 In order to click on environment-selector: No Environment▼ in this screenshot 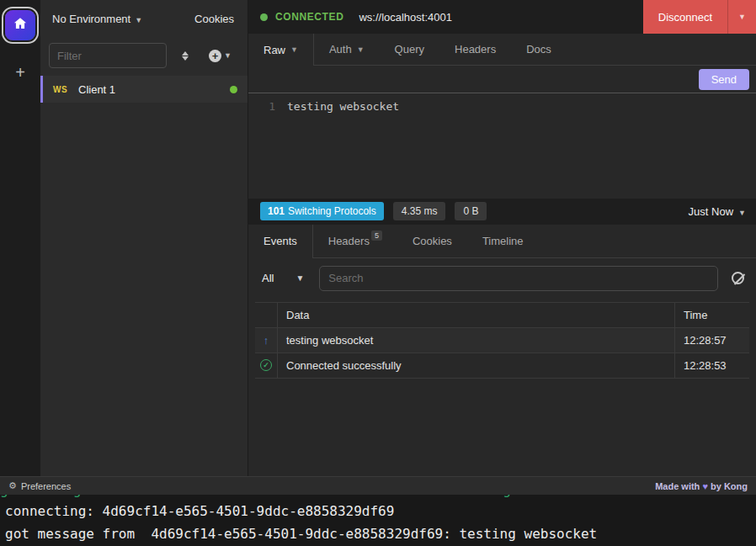, I will do `click(98, 19)`.